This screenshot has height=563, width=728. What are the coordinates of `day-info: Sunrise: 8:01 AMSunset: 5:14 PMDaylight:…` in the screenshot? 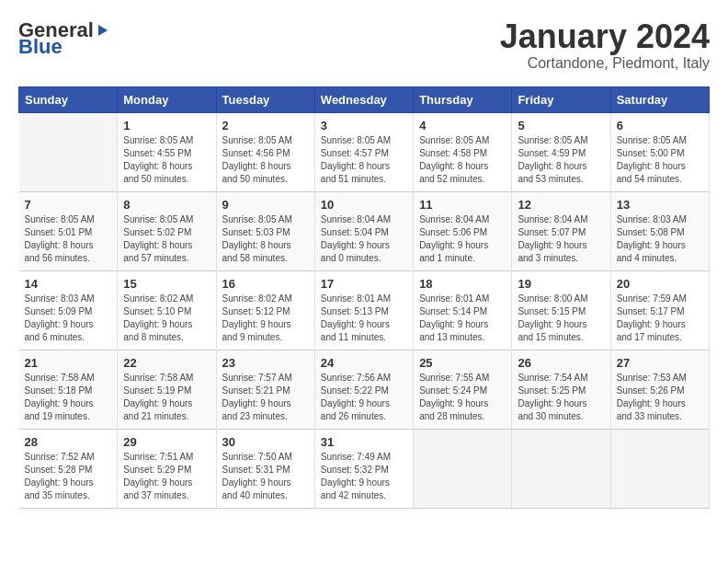 It's located at (462, 318).